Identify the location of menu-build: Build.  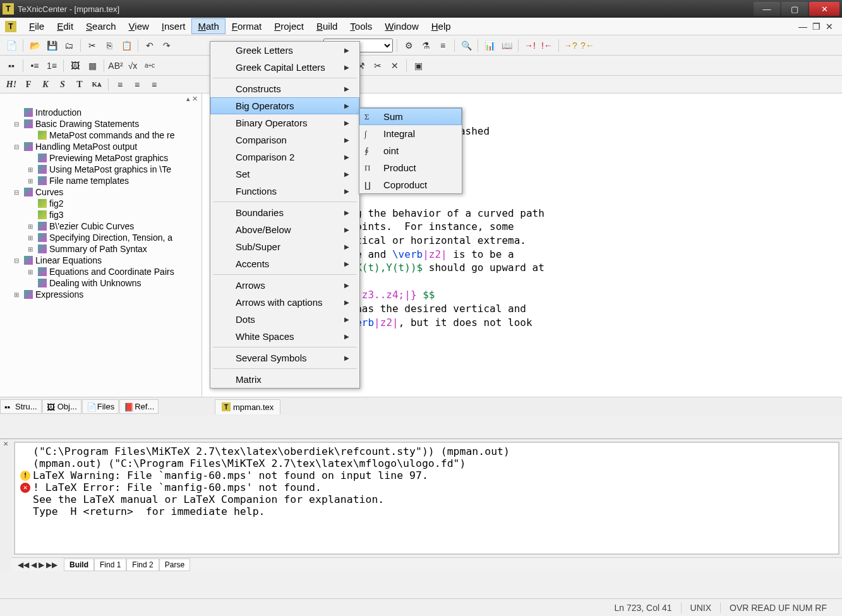
(327, 27).